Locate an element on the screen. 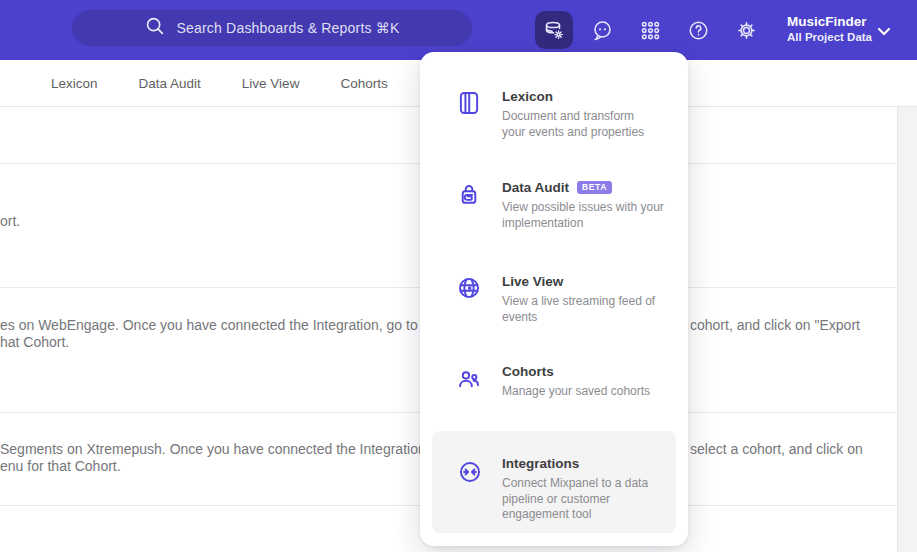 Image resolution: width=917 pixels, height=552 pixels. lexicon-book-icon is located at coordinates (469, 103).